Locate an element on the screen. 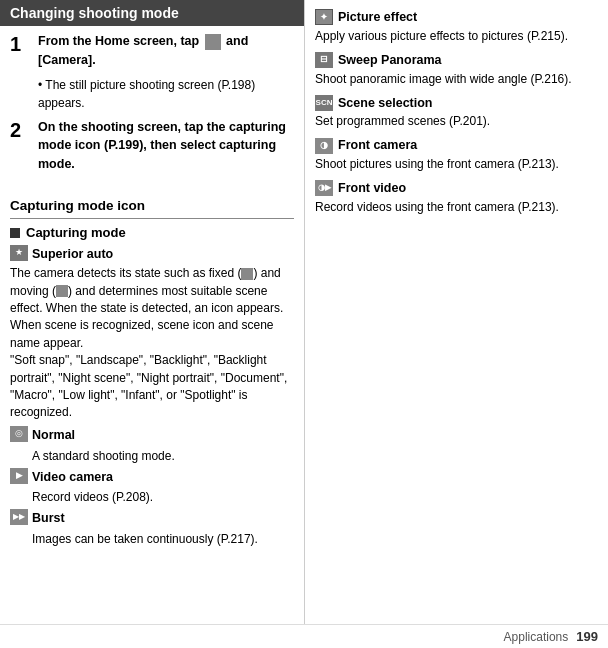 The width and height of the screenshot is (608, 648). right-item-front-video: ◑▶ Front video Record videos using the f… is located at coordinates (456, 198).